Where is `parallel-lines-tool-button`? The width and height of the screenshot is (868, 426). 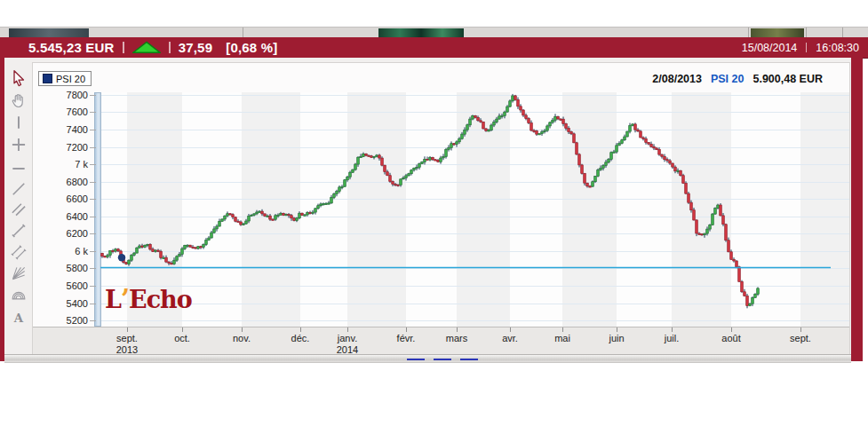 parallel-lines-tool-button is located at coordinates (18, 209).